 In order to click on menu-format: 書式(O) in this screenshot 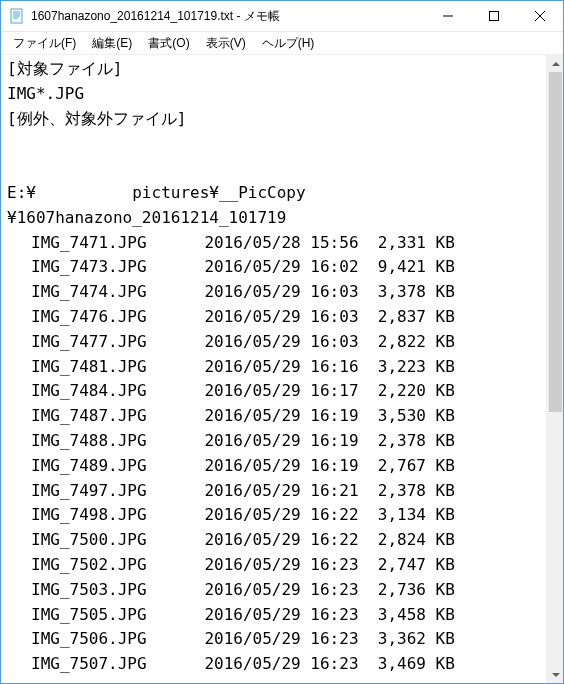, I will do `click(168, 44)`.